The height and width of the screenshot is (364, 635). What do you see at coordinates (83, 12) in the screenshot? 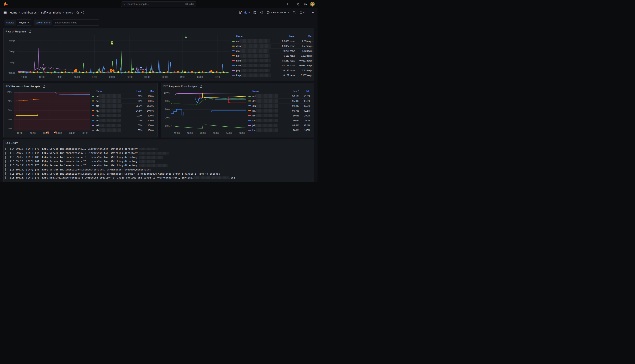
I see `share-icon` at bounding box center [83, 12].